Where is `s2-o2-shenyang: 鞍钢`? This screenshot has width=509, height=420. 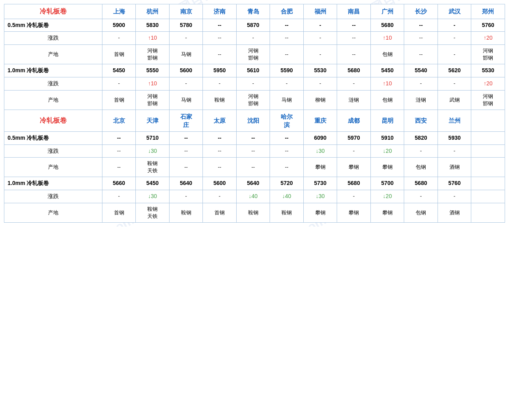
s2-o2-shenyang: 鞍钢 is located at coordinates (253, 213).